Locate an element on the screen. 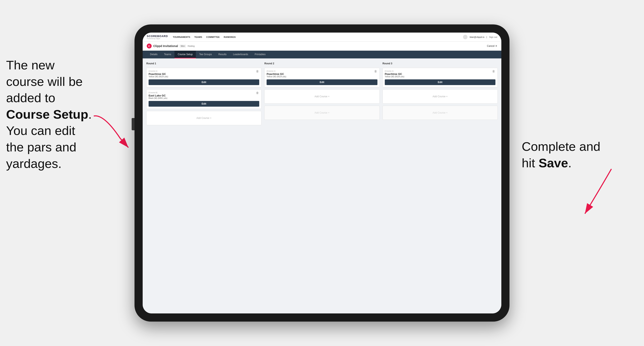 The height and width of the screenshot is (346, 644). round1-add-course-label: Add Course + is located at coordinates (204, 118).